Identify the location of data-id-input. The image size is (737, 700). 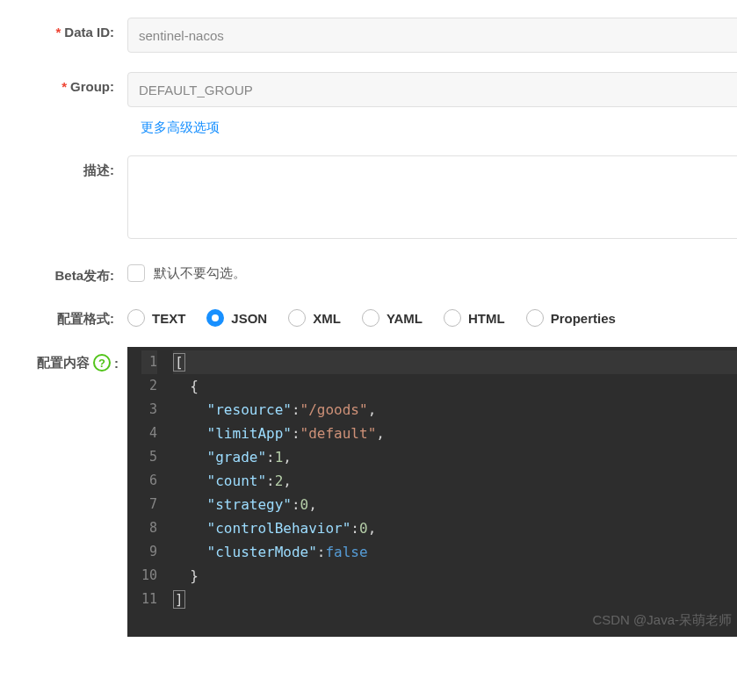
(432, 35).